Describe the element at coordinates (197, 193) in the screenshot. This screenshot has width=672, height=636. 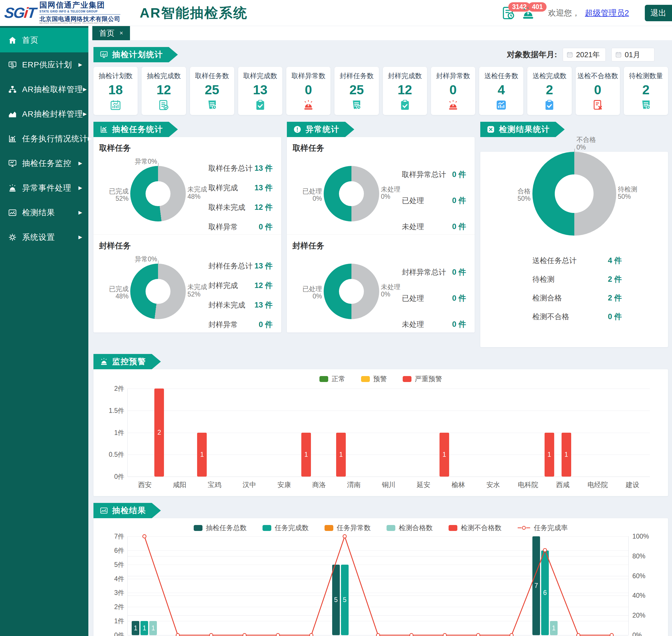
I see `donut-label-undone: 未完成48%` at that location.